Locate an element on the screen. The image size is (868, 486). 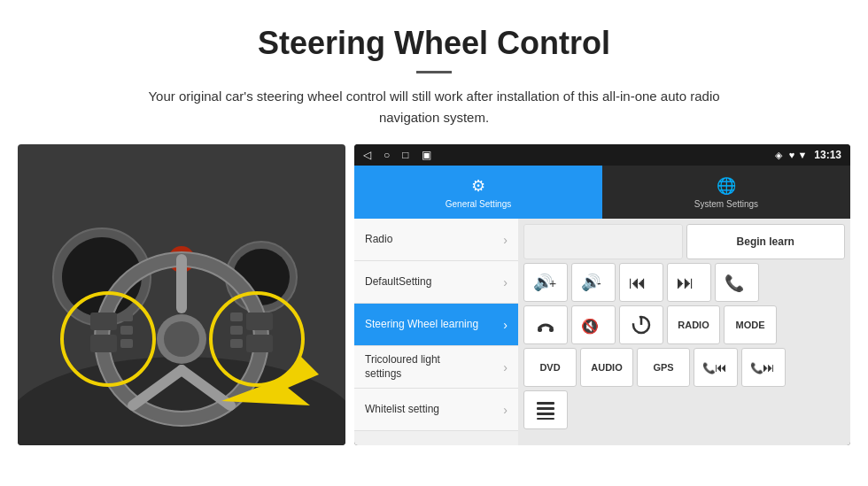
system-icon: 🌐 is located at coordinates (726, 186).